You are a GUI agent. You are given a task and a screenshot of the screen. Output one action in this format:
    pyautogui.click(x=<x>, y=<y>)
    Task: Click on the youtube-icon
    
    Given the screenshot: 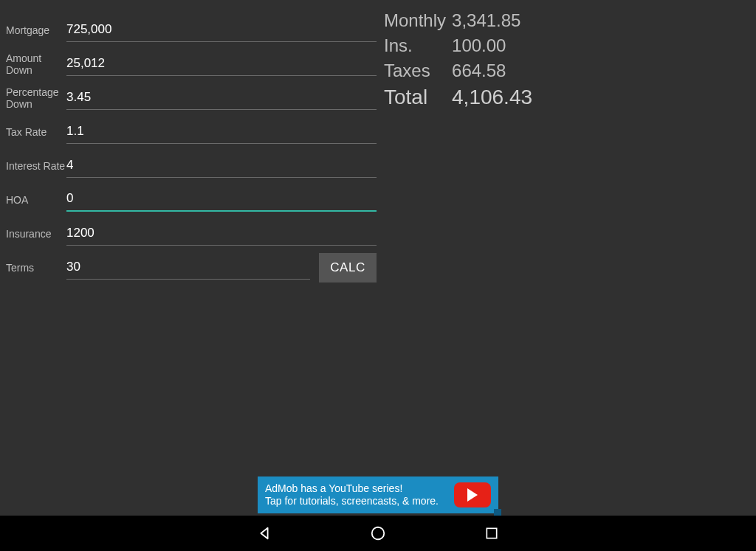 What is the action you would take?
    pyautogui.click(x=472, y=495)
    